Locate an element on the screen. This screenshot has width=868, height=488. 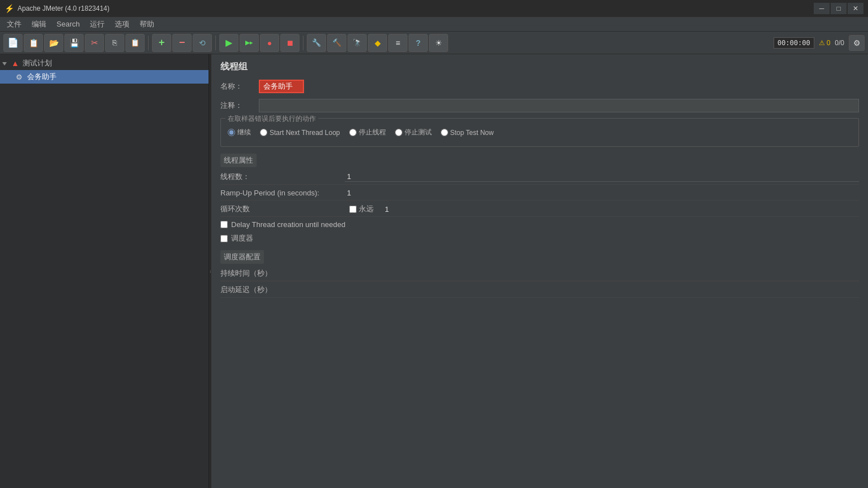
paste-button: 📋 is located at coordinates (135, 43).